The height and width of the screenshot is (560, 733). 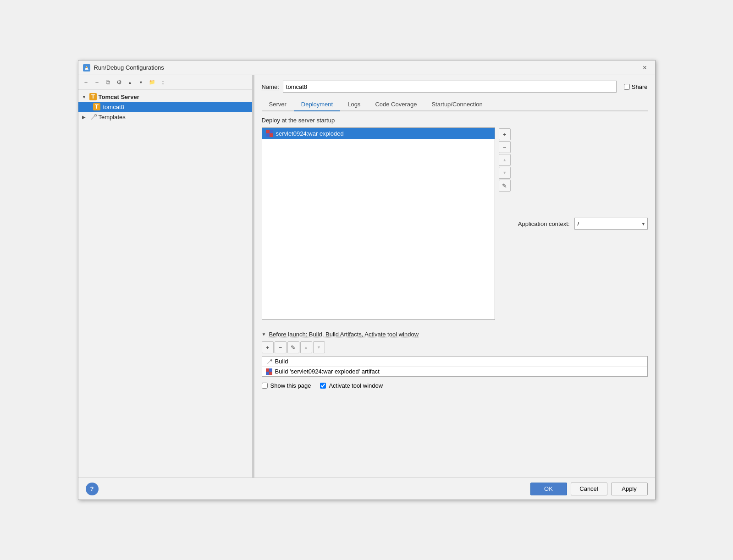 What do you see at coordinates (455, 371) in the screenshot?
I see `before-launch-item-1: Build 'servlet0924:war exploded' artifac…` at bounding box center [455, 371].